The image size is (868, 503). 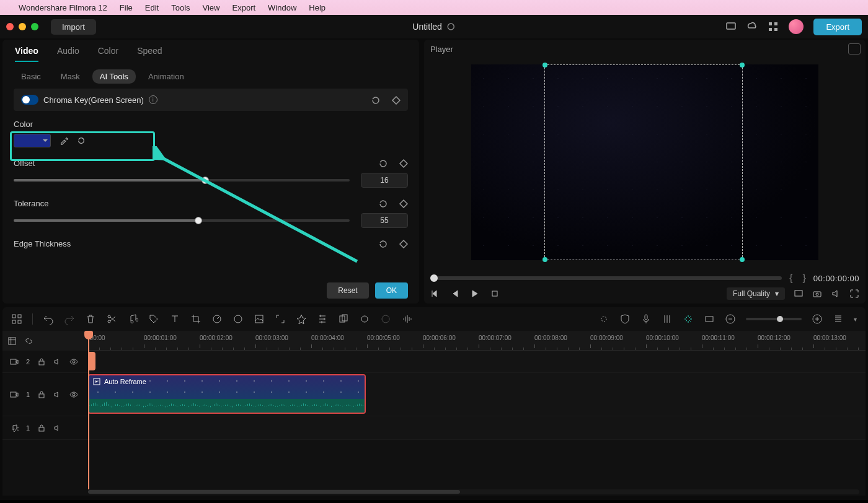 What do you see at coordinates (73, 27) in the screenshot?
I see `import-button: Import` at bounding box center [73, 27].